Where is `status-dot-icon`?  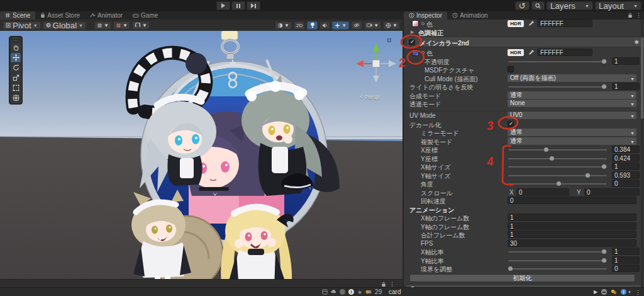 status-dot-icon is located at coordinates (342, 292).